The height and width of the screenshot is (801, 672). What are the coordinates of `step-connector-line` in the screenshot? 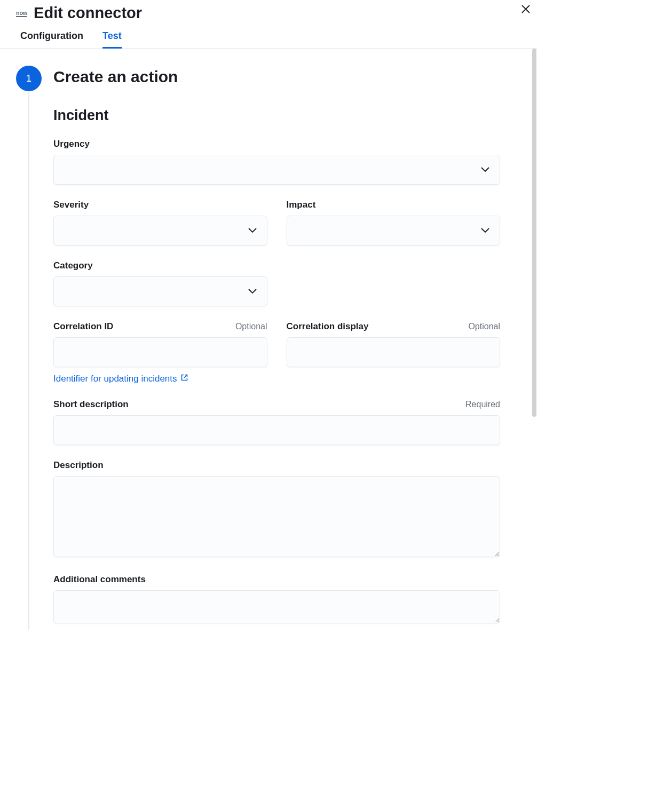 It's located at (29, 361).